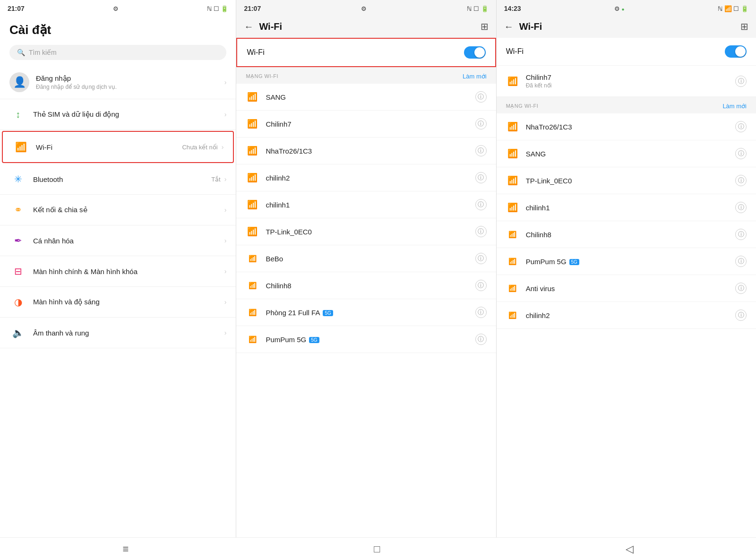 The width and height of the screenshot is (756, 560). Describe the element at coordinates (630, 288) in the screenshot. I see `wifi-network-name: Anti virus` at that location.